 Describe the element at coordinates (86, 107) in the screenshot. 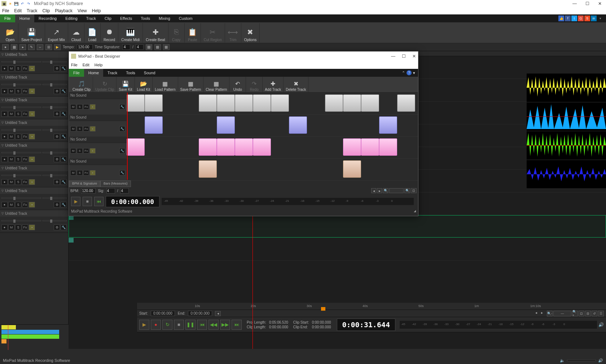

I see `beat-fx: Fx` at that location.